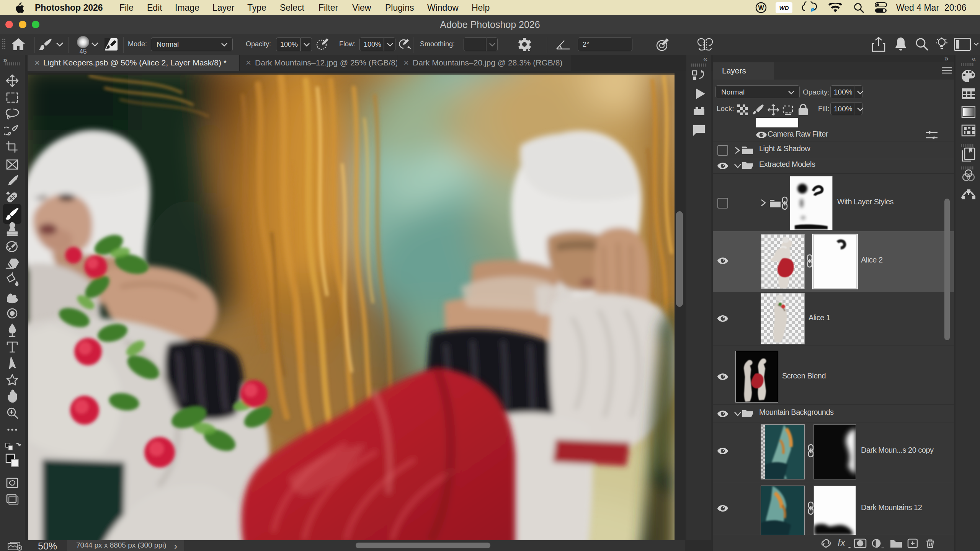  Describe the element at coordinates (841, 543) in the screenshot. I see `svg-text: fx` at that location.